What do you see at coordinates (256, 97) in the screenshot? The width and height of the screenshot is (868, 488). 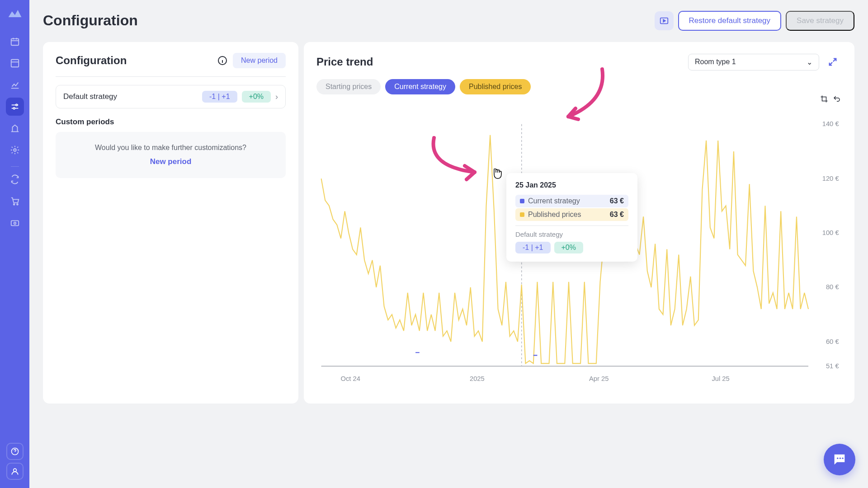 I see `strategy-pct-badge: +0%` at bounding box center [256, 97].